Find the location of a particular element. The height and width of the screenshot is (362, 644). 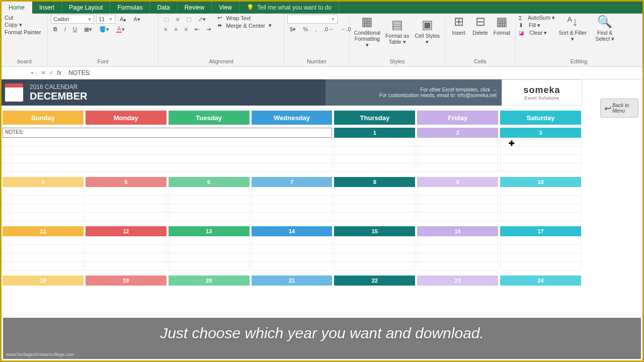

watermark: www.heritagechristiancollege.com is located at coordinates (40, 354).